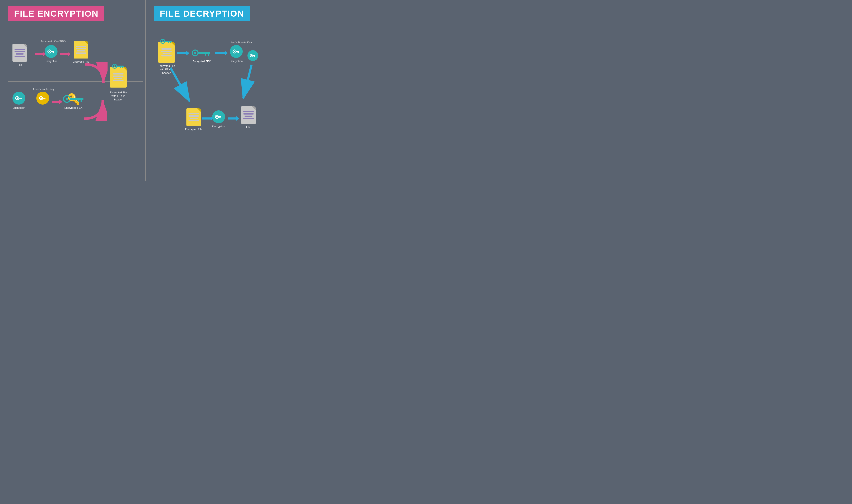  Describe the element at coordinates (202, 53) in the screenshot. I see `dec-enc-fek-icon` at that location.